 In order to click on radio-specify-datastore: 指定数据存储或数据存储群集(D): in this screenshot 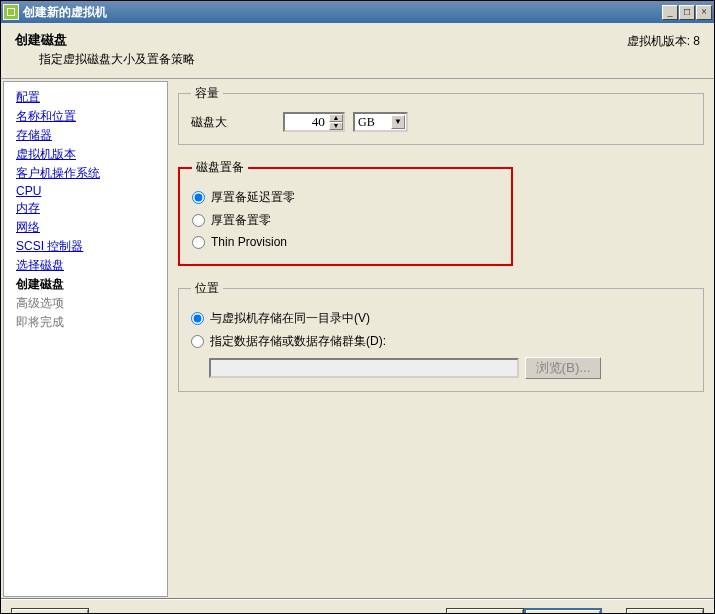, I will do `click(441, 342)`.